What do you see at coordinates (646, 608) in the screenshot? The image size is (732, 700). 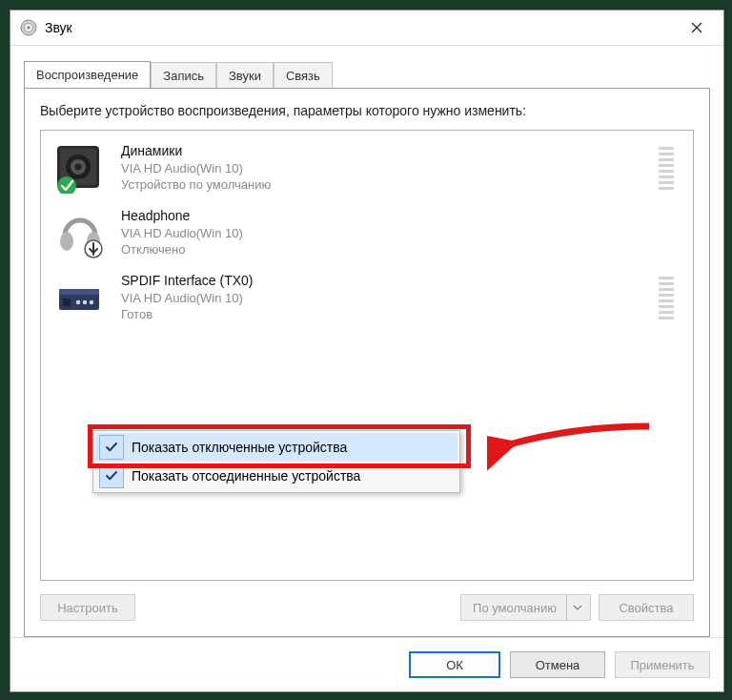 I see `properties-button-label: Свойства` at bounding box center [646, 608].